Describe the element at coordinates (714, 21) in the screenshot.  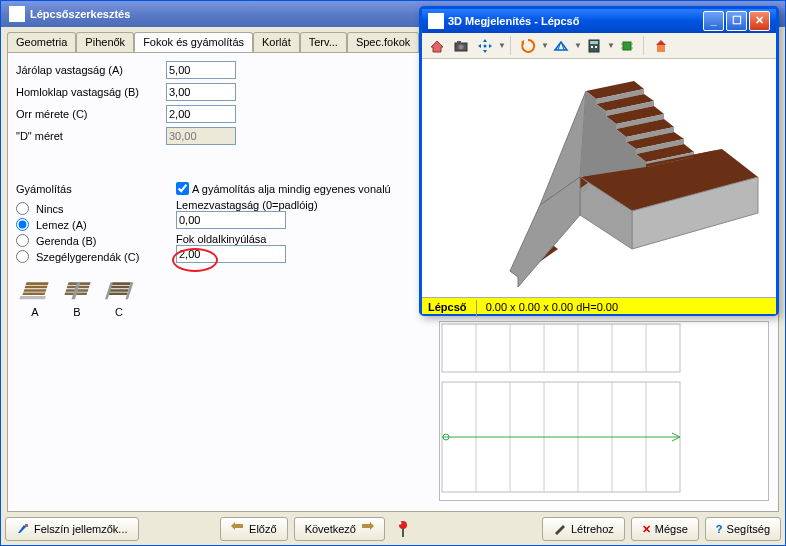
I see `minimize-button: _` at that location.